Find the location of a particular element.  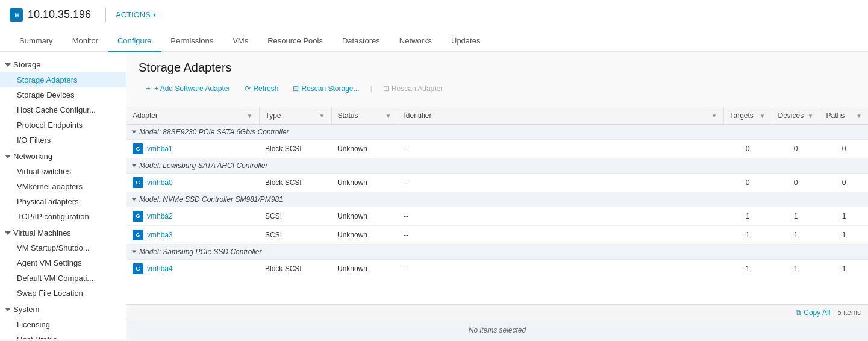

col-header-paths: Paths ▼ is located at coordinates (844, 116).